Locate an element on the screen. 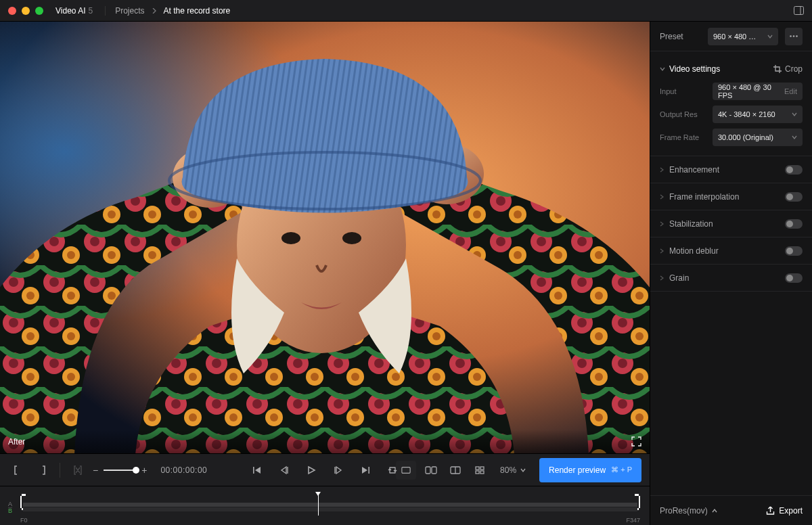 The image size is (812, 525). enhancement-toggle is located at coordinates (794, 170).